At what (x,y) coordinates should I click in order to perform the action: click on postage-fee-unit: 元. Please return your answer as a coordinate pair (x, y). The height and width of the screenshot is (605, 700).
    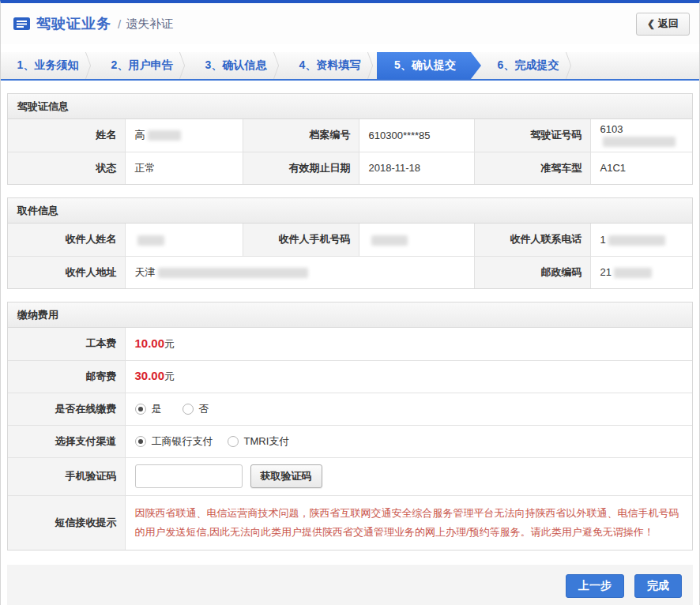
    Looking at the image, I should click on (169, 376).